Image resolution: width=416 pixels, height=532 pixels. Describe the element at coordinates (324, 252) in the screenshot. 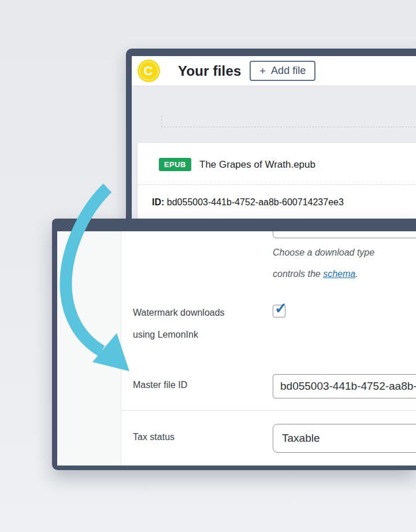

I see `help-line-1: Choose a download type` at that location.